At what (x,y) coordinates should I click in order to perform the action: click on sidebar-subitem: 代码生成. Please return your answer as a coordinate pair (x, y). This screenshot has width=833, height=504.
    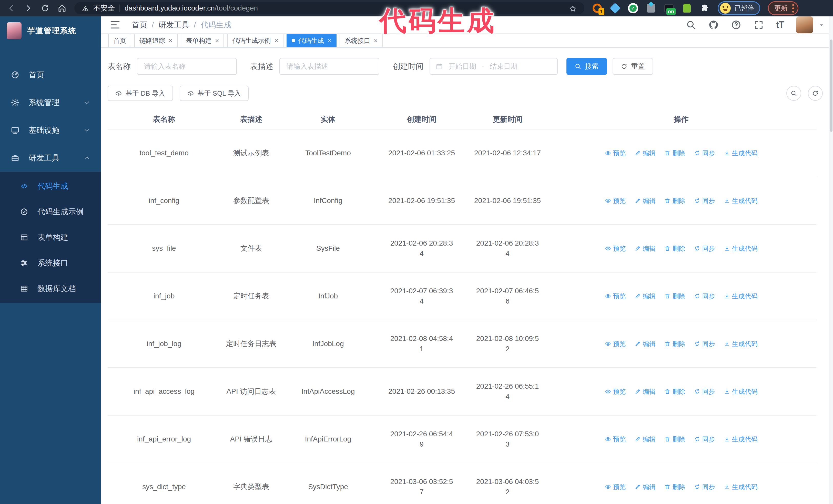
    Looking at the image, I should click on (51, 186).